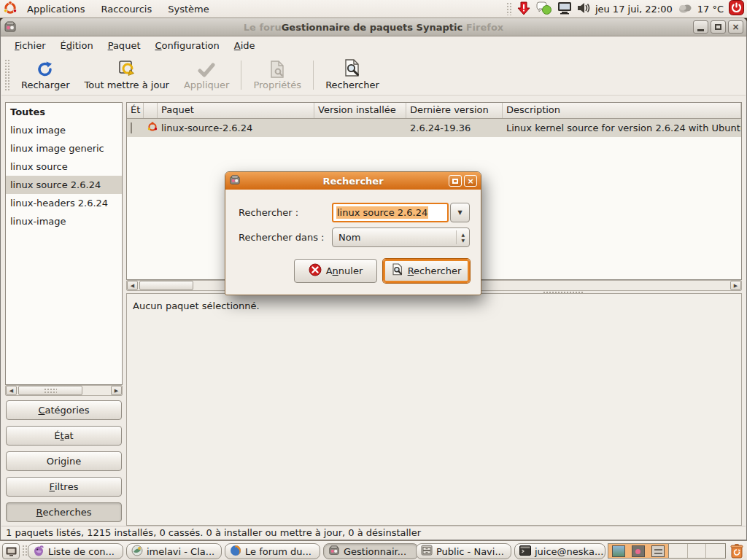 The image size is (747, 560). I want to click on statusbar: 1 paquets listés, 1215 installés, 0 cass…, so click(374, 532).